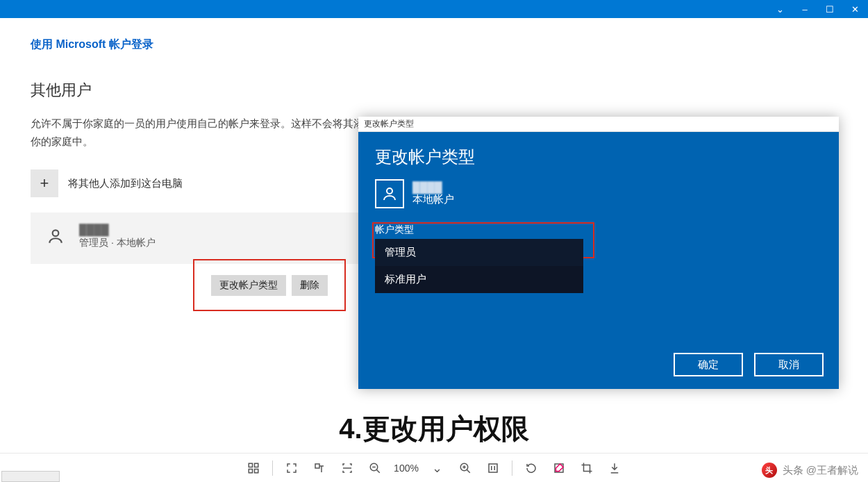 The width and height of the screenshot is (868, 482). Describe the element at coordinates (310, 285) in the screenshot. I see `delete-button: 删除` at that location.